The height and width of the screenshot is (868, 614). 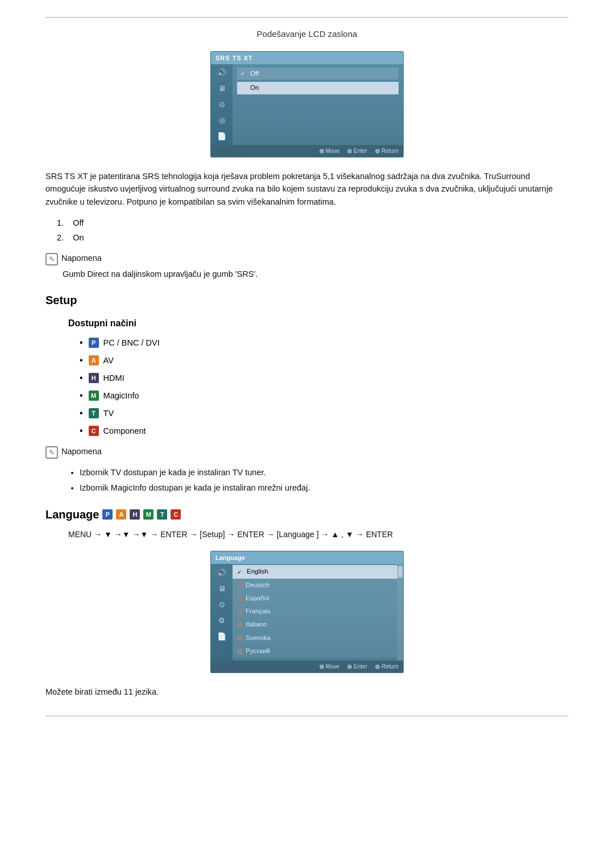 What do you see at coordinates (121, 514) in the screenshot?
I see `lang-badge-a: A` at bounding box center [121, 514].